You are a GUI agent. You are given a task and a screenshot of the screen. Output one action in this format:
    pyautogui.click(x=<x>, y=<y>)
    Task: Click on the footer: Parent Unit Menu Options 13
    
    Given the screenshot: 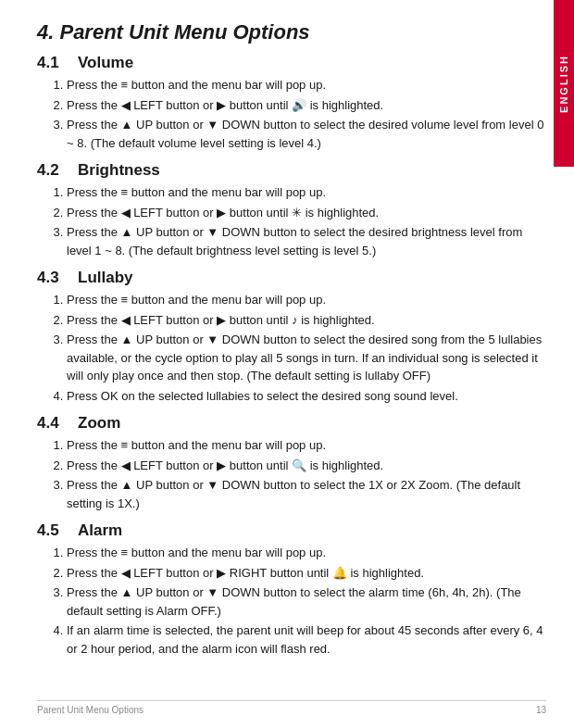 What is the action you would take?
    pyautogui.click(x=292, y=708)
    